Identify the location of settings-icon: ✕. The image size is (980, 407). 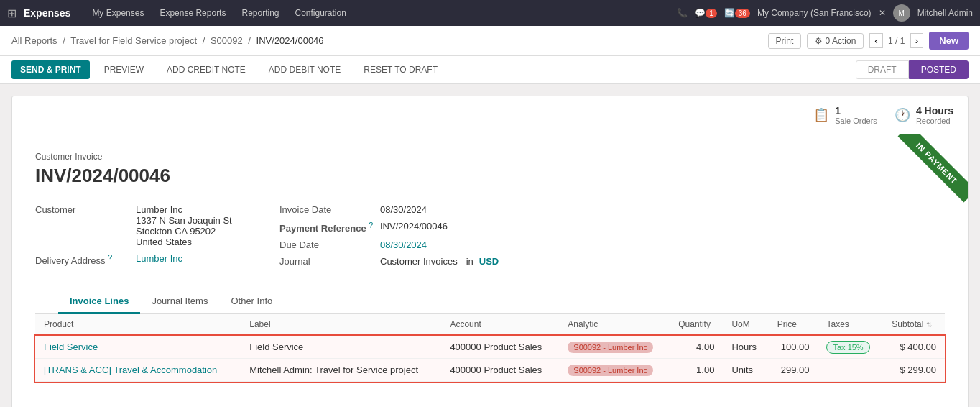
(882, 13).